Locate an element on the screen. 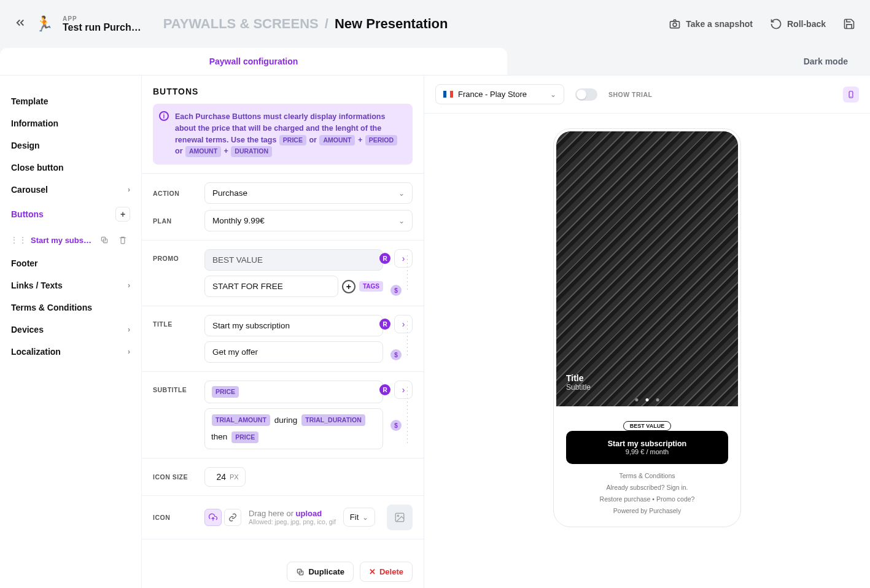 Image resolution: width=870 pixels, height=588 pixels. sidebar-item-buttons: Buttons+ is located at coordinates (71, 214).